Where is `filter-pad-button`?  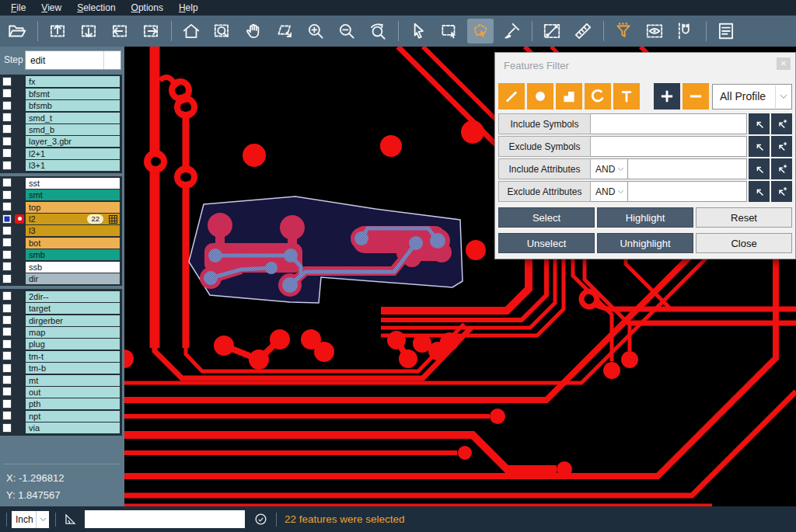 filter-pad-button is located at coordinates (540, 96).